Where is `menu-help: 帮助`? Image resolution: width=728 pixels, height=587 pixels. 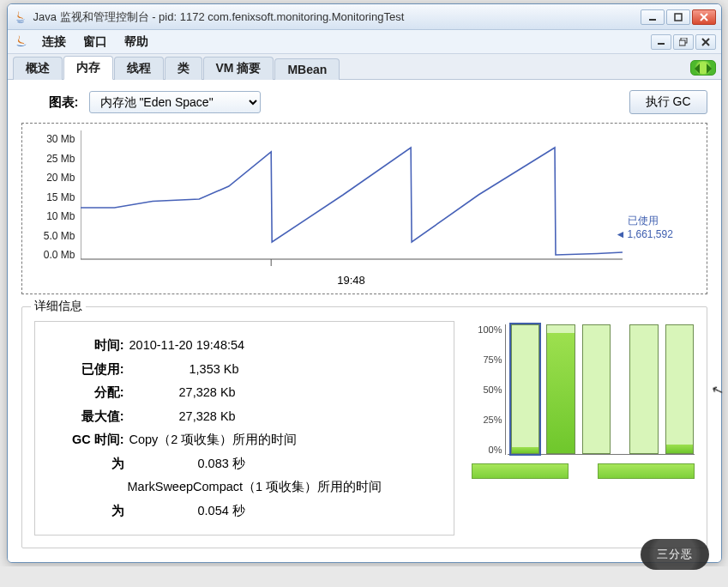 menu-help: 帮助 is located at coordinates (136, 42).